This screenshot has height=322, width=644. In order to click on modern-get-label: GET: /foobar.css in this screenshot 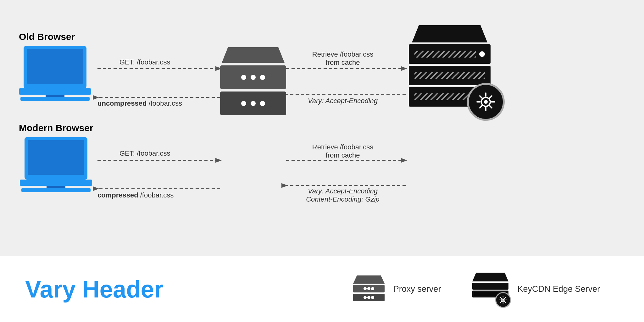, I will do `click(145, 153)`.